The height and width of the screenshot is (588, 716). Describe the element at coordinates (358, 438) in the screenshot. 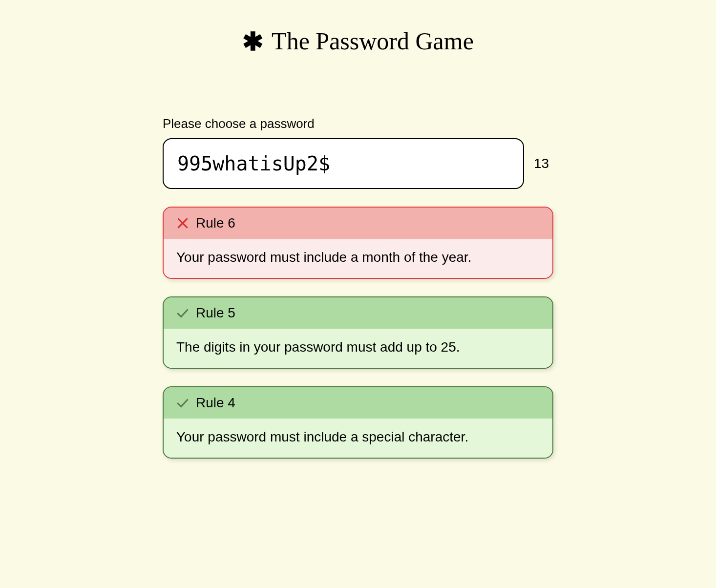

I see `rule-description: Your password must include a special cha…` at that location.